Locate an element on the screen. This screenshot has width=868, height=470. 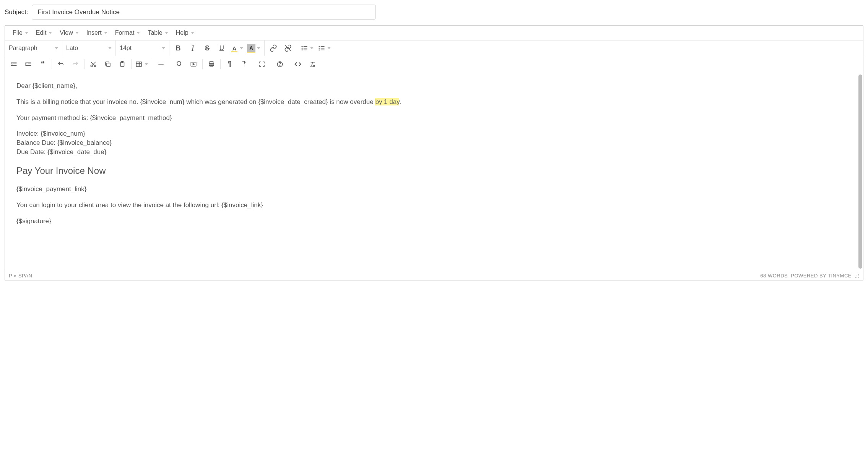
menu-help-label: Help is located at coordinates (182, 33).